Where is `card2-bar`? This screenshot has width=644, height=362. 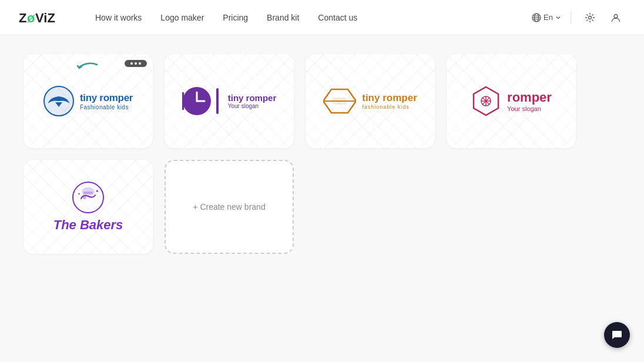
card2-bar is located at coordinates (217, 101).